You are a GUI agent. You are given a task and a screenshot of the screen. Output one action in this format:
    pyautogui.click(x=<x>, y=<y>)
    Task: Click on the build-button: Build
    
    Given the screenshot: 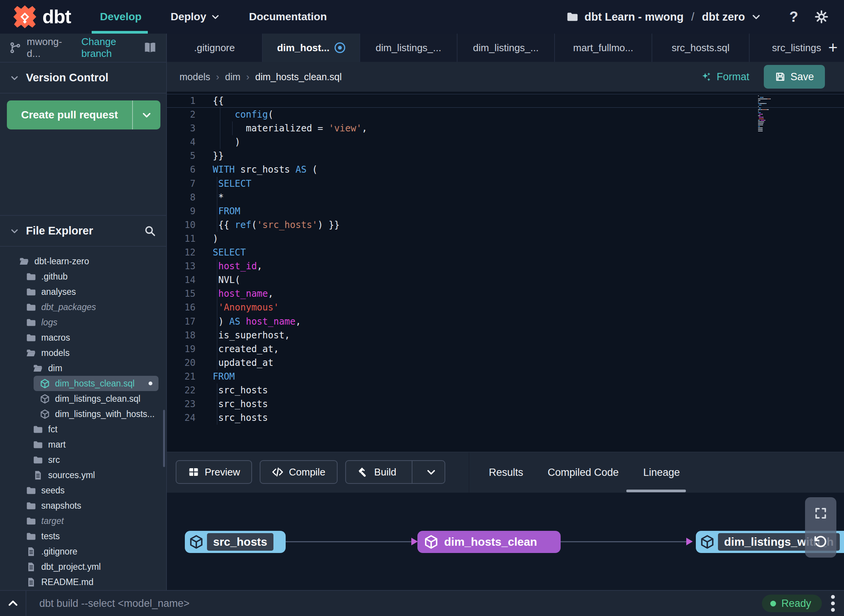 What is the action you would take?
    pyautogui.click(x=395, y=472)
    